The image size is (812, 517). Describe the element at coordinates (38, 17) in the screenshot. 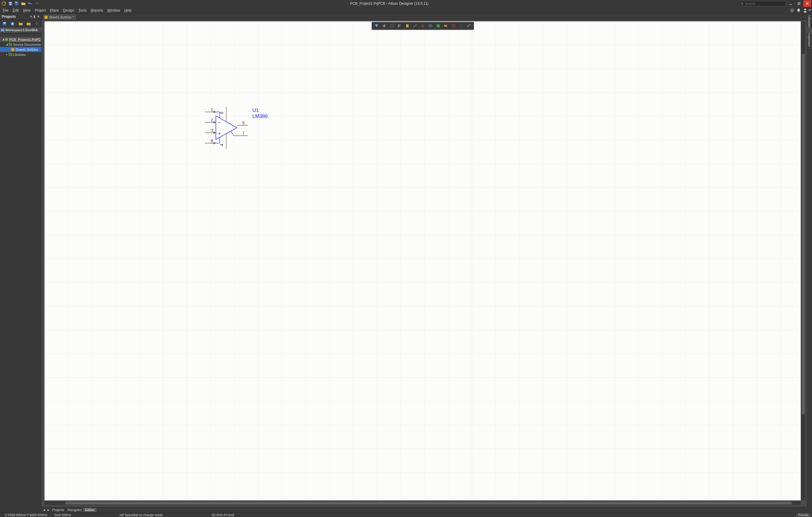

I see `panel-close-icon: ✕` at that location.